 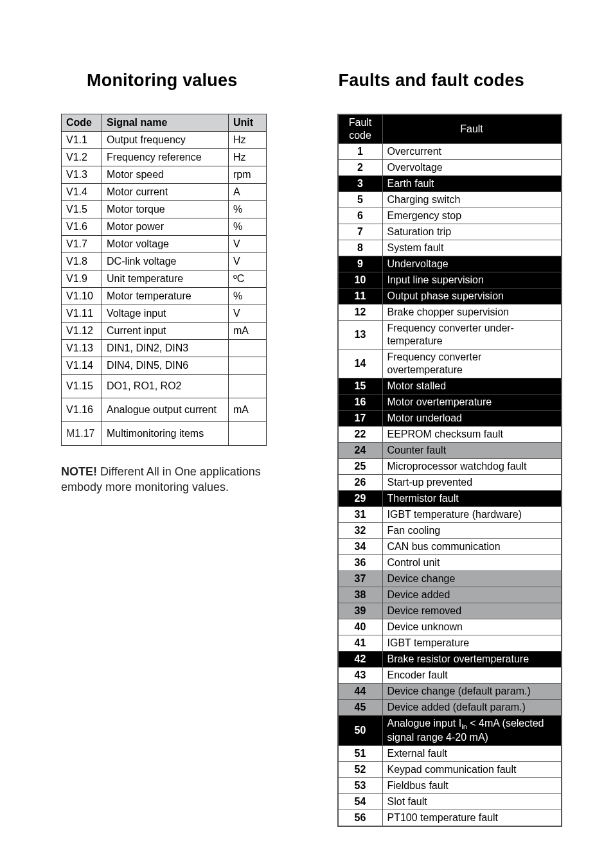 What do you see at coordinates (472, 691) in the screenshot?
I see `fault-desc: Device change (default param.)` at bounding box center [472, 691].